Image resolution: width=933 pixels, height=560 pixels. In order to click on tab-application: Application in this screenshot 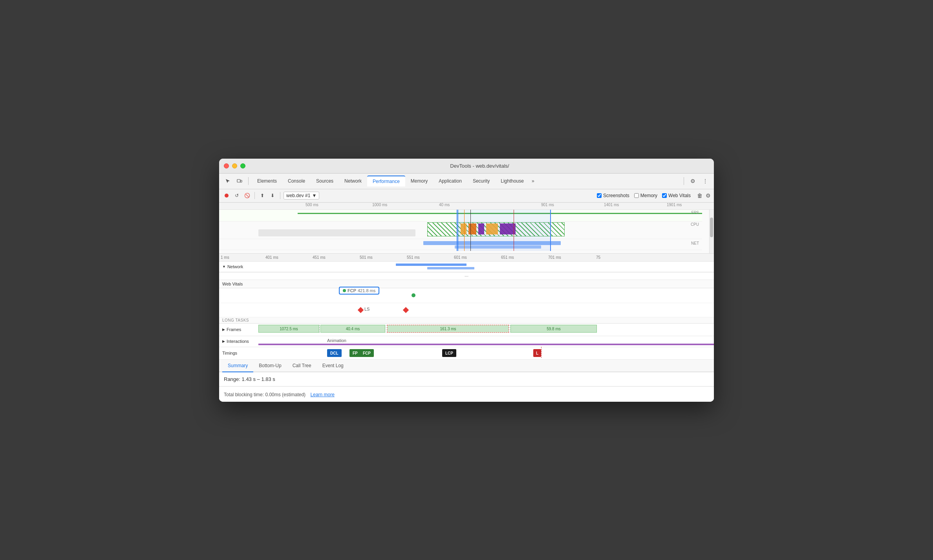, I will do `click(450, 181)`.